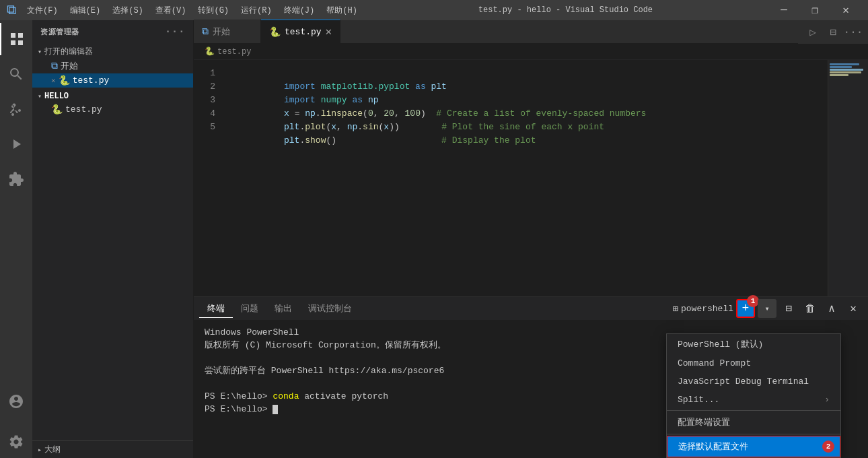  Describe the element at coordinates (207, 178) in the screenshot. I see `line-numbers: 1 2 3 4 5` at that location.